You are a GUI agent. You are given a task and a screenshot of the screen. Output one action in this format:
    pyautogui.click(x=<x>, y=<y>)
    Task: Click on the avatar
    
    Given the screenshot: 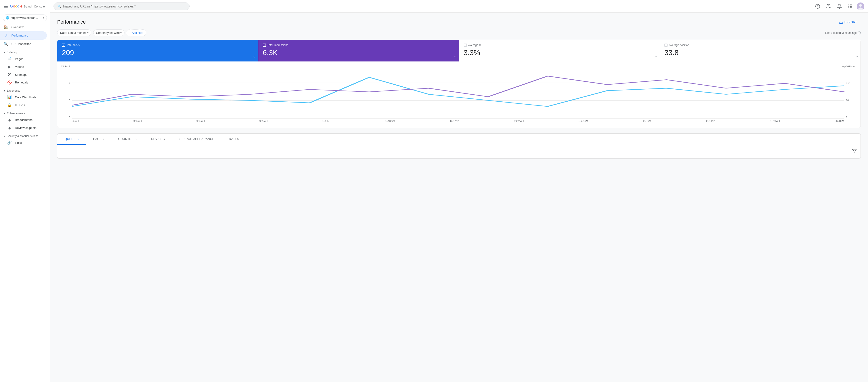 What is the action you would take?
    pyautogui.click(x=861, y=6)
    